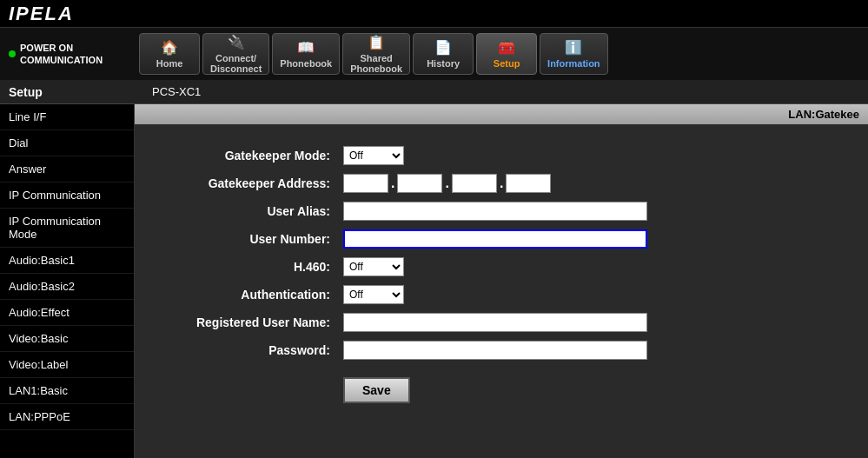  Describe the element at coordinates (495, 350) in the screenshot. I see `input-password` at that location.